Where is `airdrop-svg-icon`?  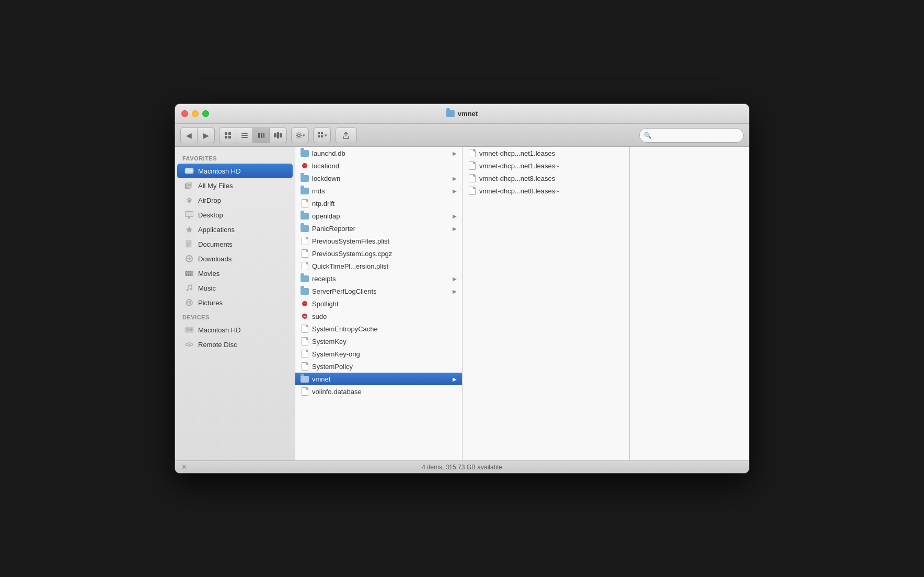 airdrop-svg-icon is located at coordinates (189, 200).